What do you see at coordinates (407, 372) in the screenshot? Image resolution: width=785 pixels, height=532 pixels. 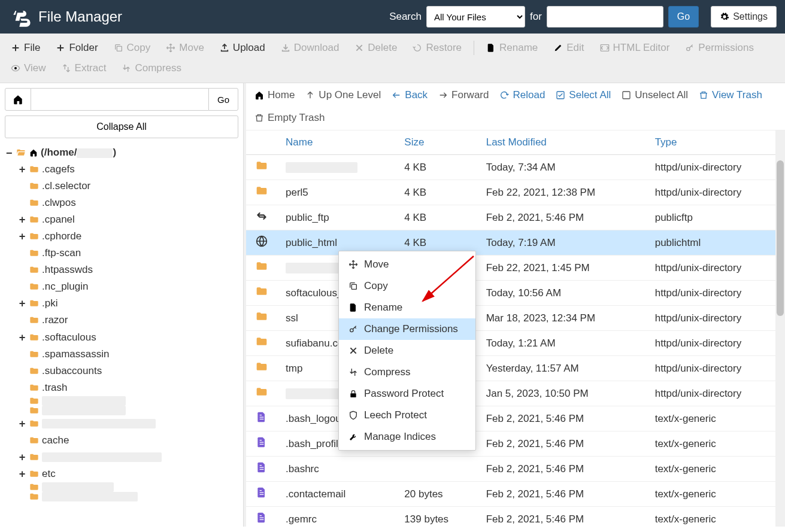 I see `context-menu-compress: Compress` at bounding box center [407, 372].